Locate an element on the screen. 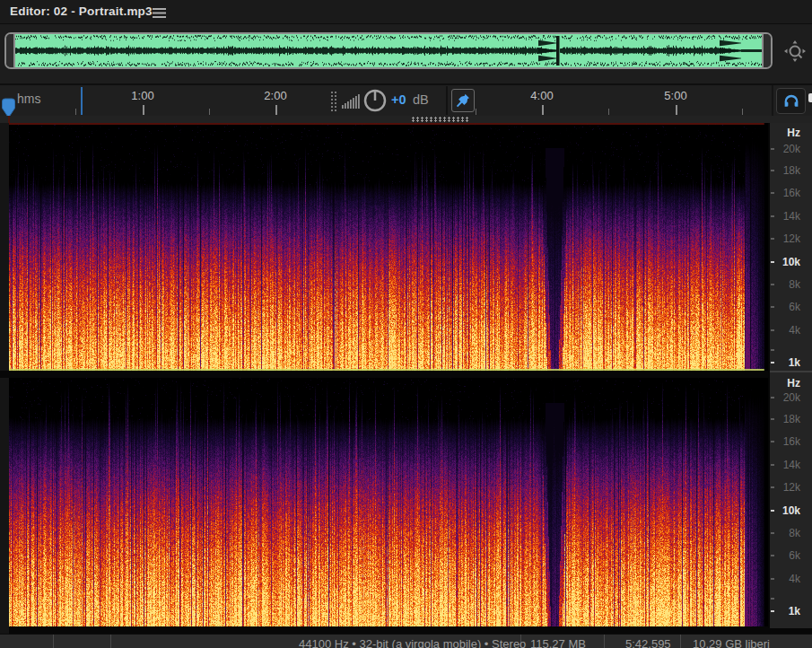  hamburger-icon is located at coordinates (160, 13).